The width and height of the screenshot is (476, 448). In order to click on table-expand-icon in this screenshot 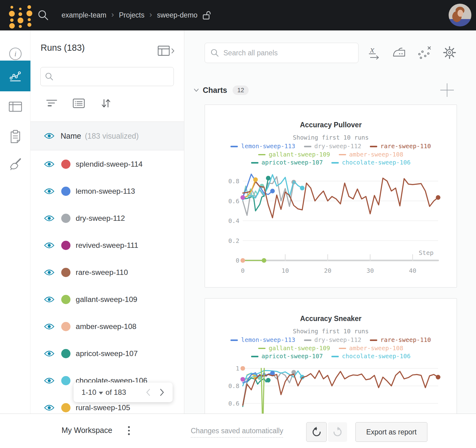, I will do `click(166, 51)`.